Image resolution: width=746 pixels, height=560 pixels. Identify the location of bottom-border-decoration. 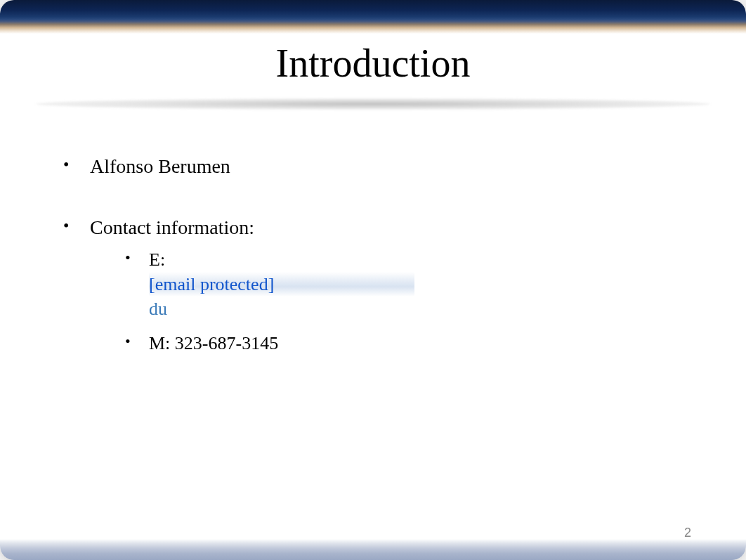
(373, 549).